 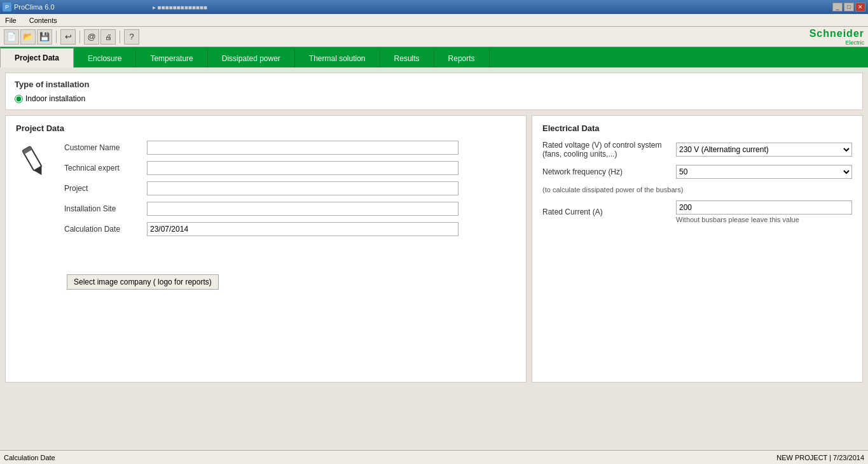 What do you see at coordinates (92, 37) in the screenshot?
I see `at-button: @` at bounding box center [92, 37].